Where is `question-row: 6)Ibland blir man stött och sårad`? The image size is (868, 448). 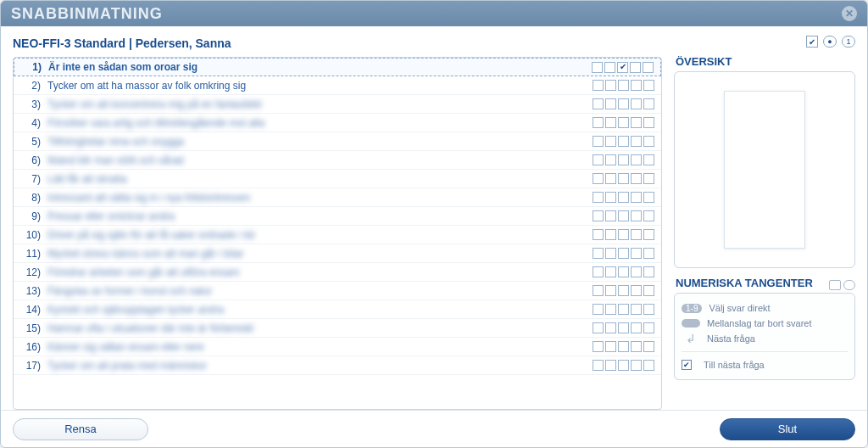
question-row: 6)Ibland blir man stött och sårad is located at coordinates (337, 160).